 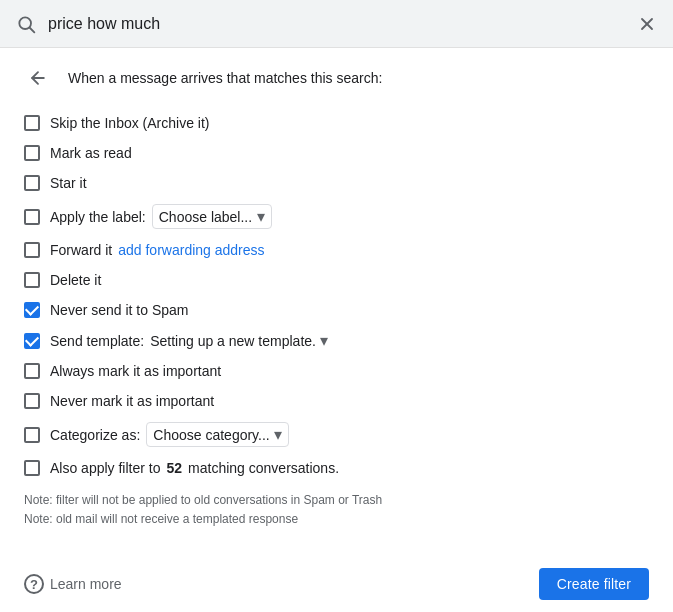 What do you see at coordinates (91, 153) in the screenshot?
I see `label-mark-read: Mark as read` at bounding box center [91, 153].